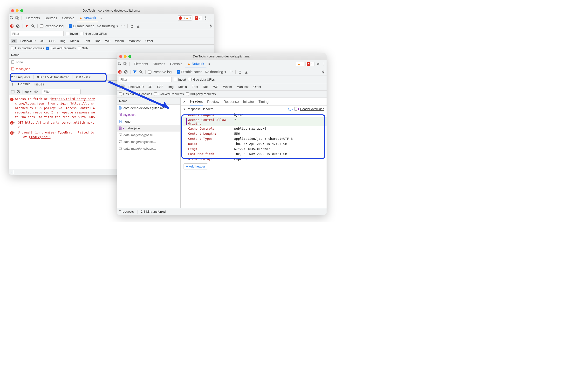  What do you see at coordinates (231, 72) in the screenshot?
I see `wifi-icon` at bounding box center [231, 72].